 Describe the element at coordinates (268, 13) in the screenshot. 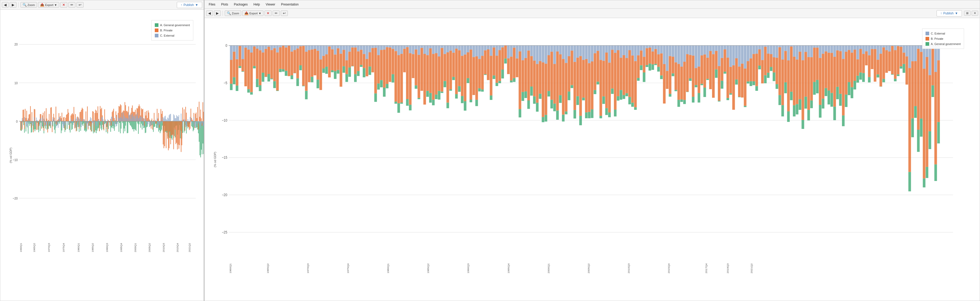

I see `right-clear-button: ✕` at that location.